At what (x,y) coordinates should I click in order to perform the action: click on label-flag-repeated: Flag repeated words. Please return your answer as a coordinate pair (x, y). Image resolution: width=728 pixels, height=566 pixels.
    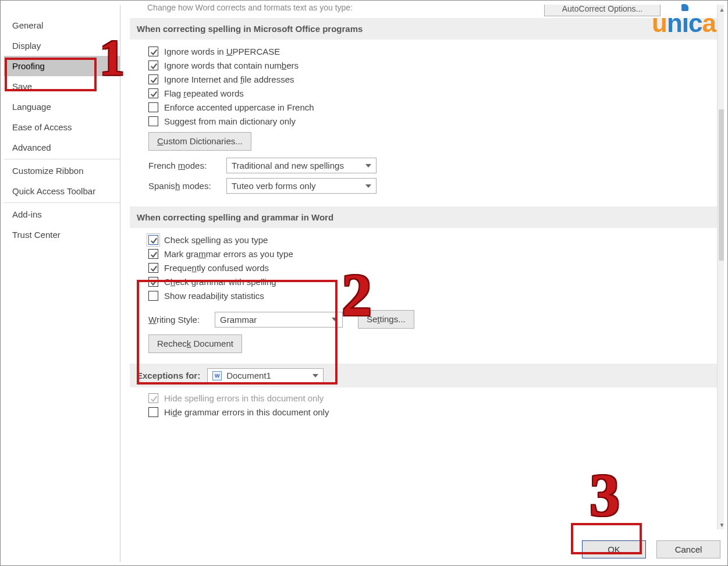
    Looking at the image, I should click on (204, 93).